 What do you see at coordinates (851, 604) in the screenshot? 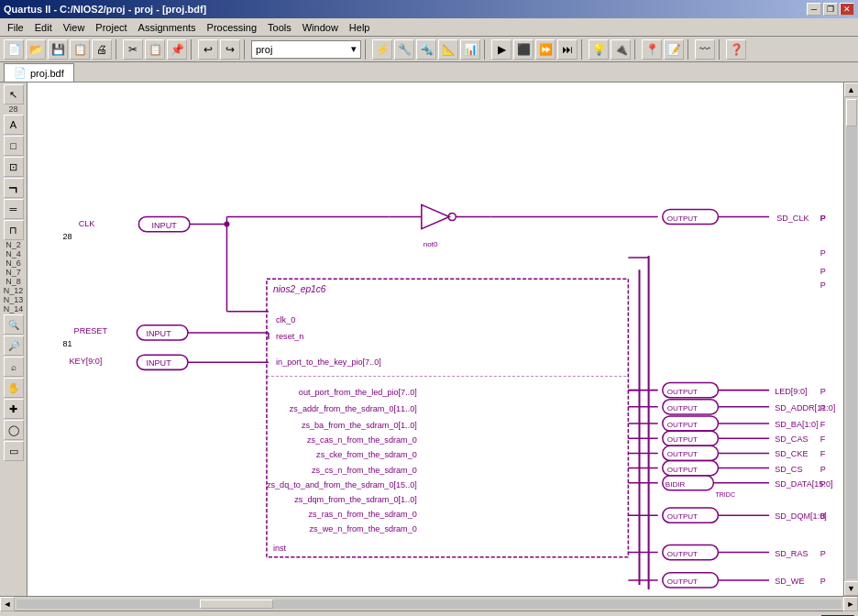
I see `scroll-right-button: ►` at bounding box center [851, 604].